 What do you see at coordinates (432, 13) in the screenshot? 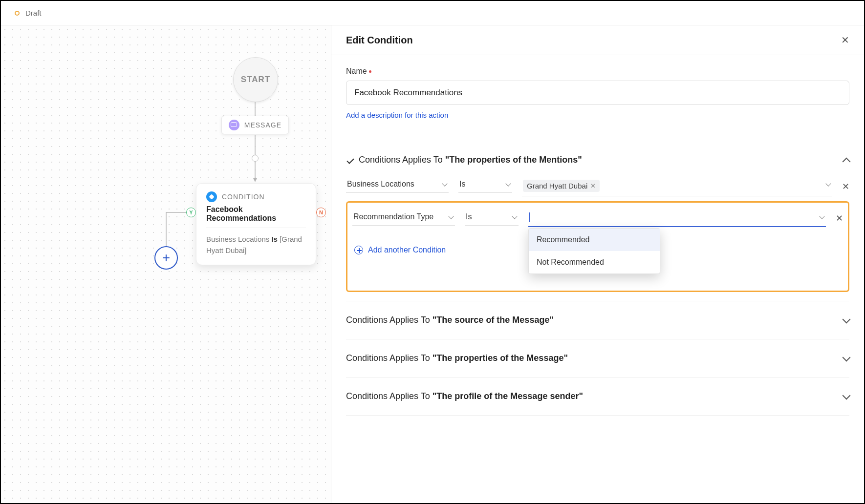
I see `top-bar: Draft` at bounding box center [432, 13].